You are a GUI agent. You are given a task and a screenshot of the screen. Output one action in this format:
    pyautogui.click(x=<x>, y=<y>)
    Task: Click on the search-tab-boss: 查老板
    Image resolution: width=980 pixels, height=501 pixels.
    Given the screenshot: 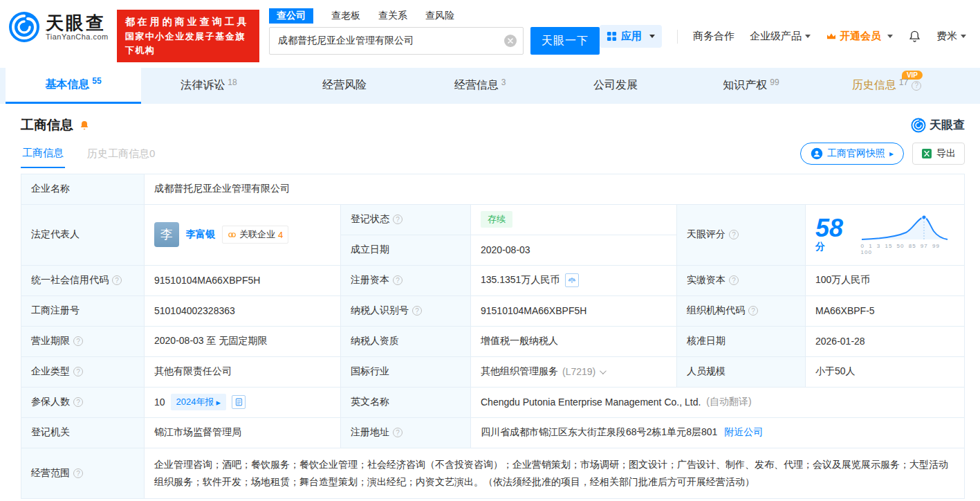 What is the action you would take?
    pyautogui.click(x=346, y=16)
    